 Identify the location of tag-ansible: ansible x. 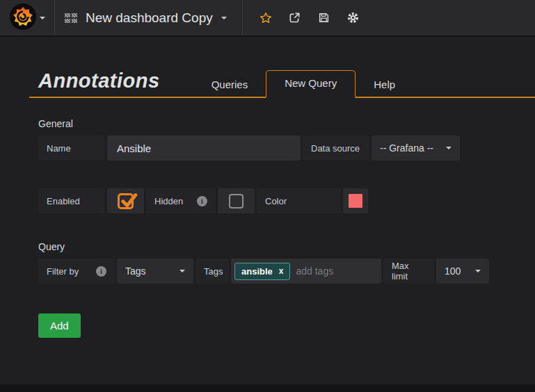
(262, 271).